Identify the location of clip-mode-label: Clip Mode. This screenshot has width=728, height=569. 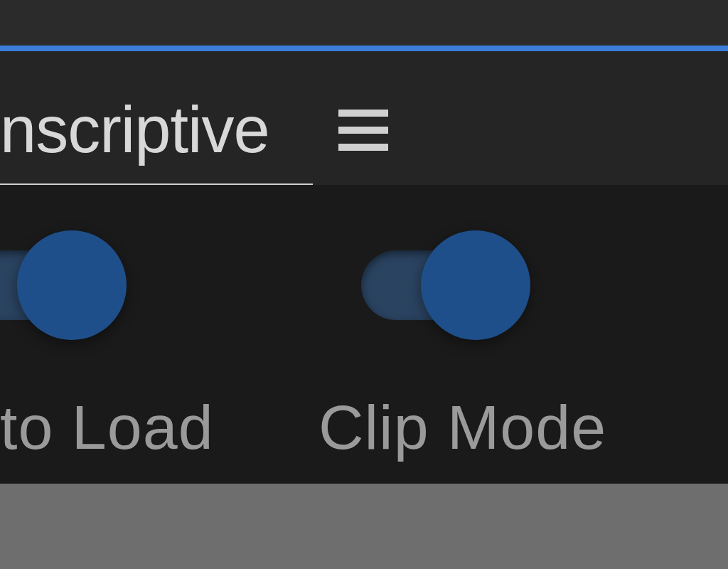
(462, 427).